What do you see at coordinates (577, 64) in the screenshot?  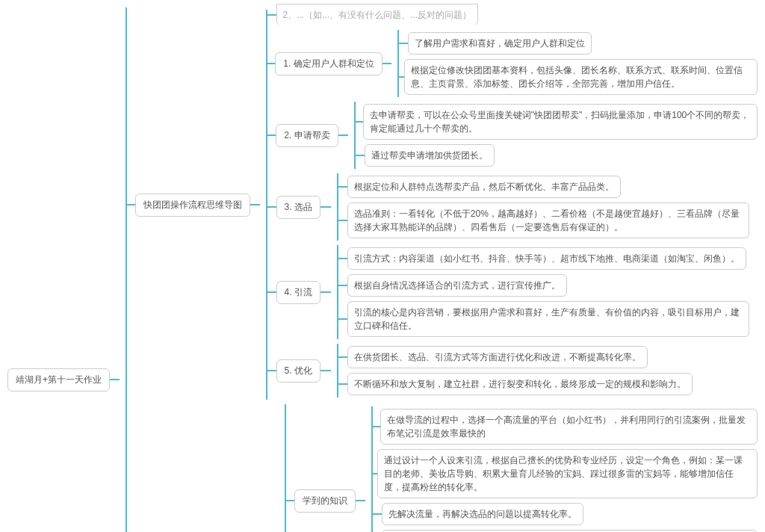 I see `leaf-group: 了解用户需求和喜好，确定用户人群和定位 根据定位修改快团团基本资料，包括头像、团…` at bounding box center [577, 64].